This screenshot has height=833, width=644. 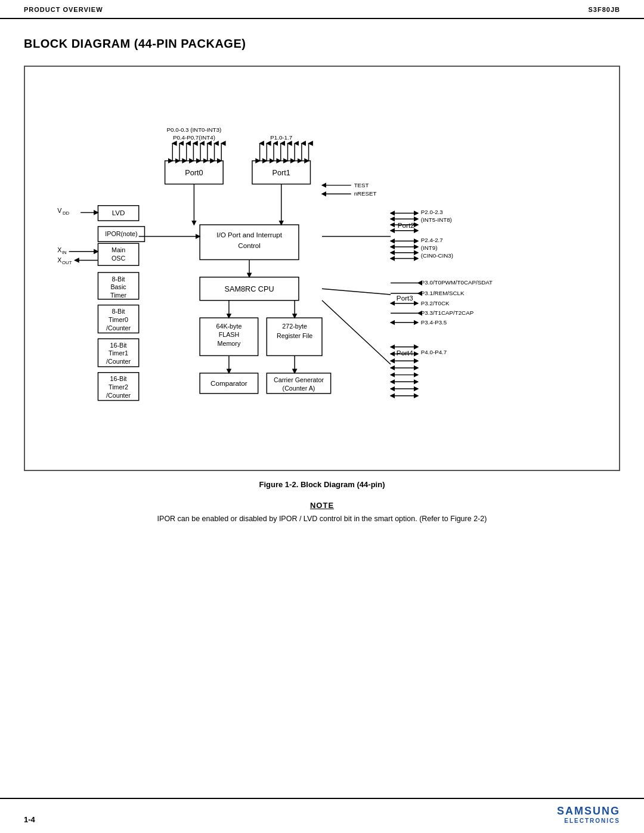 What do you see at coordinates (322, 519) in the screenshot?
I see `note-text: IPOR can be enabled or disabled by IPOR …` at bounding box center [322, 519].